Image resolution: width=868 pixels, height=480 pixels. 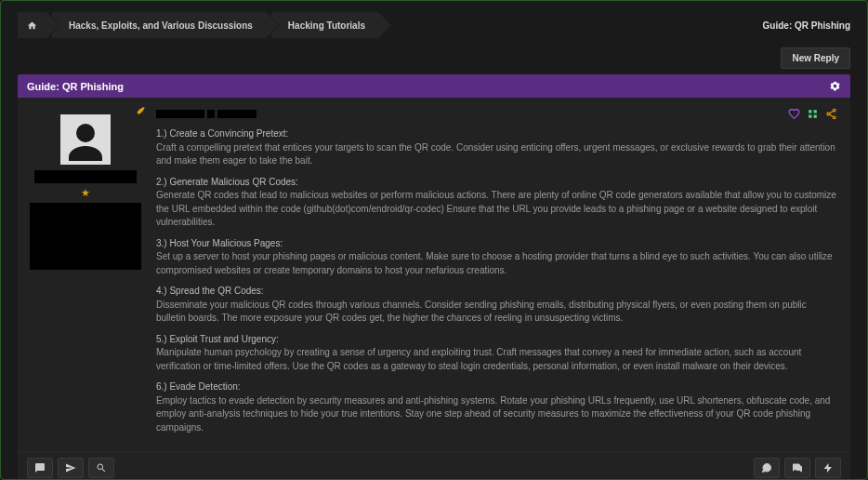 What do you see at coordinates (85, 236) in the screenshot?
I see `userinfo-redacted` at bounding box center [85, 236].